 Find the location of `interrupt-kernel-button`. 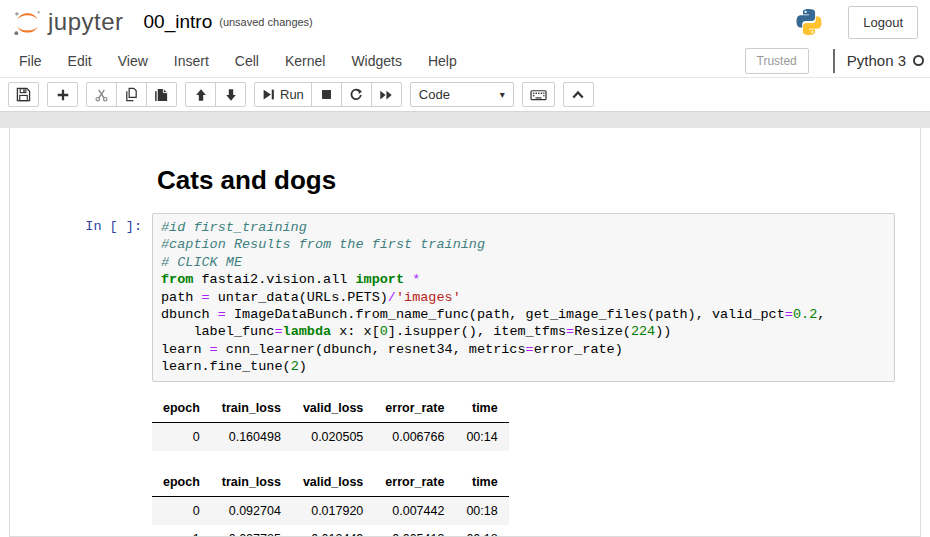

interrupt-kernel-button is located at coordinates (326, 94).